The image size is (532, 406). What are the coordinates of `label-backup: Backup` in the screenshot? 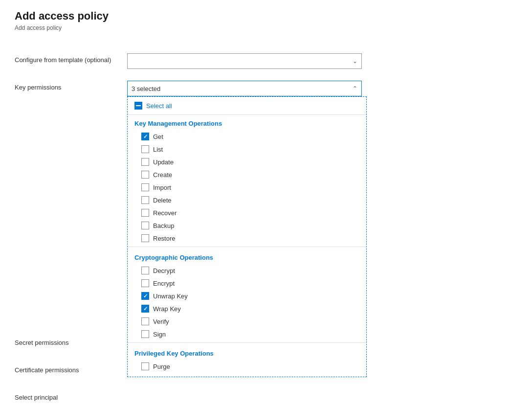 It's located at (163, 226).